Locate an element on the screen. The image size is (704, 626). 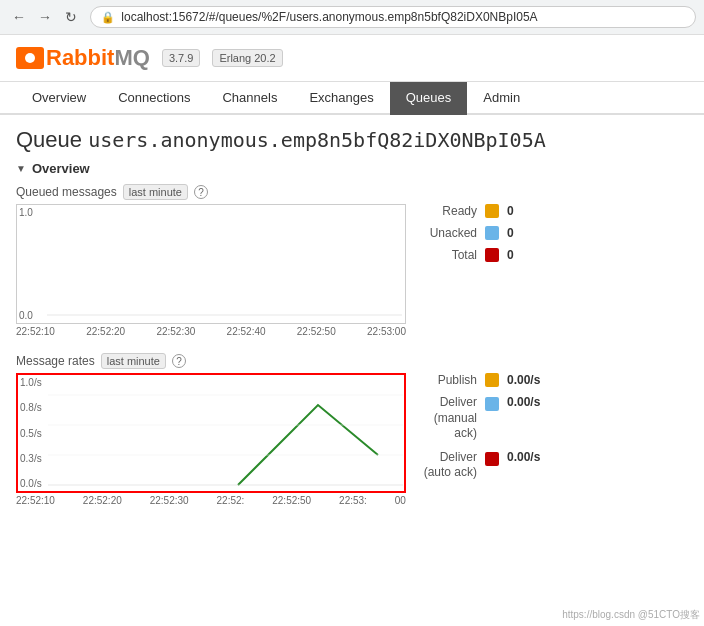
legend-unacked: Unacked 0 is located at coordinates (484, 233).